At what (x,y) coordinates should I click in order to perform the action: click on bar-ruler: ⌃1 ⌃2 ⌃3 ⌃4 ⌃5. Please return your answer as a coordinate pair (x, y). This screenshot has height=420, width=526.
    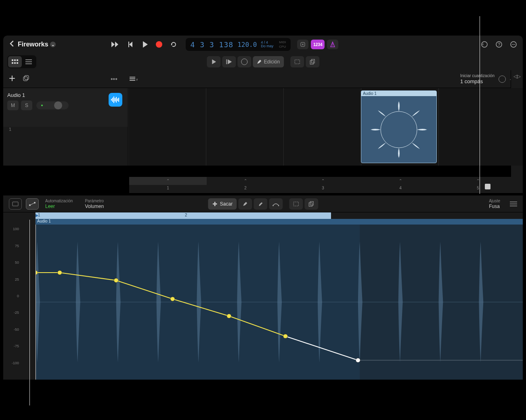
    Looking at the image, I should click on (326, 185).